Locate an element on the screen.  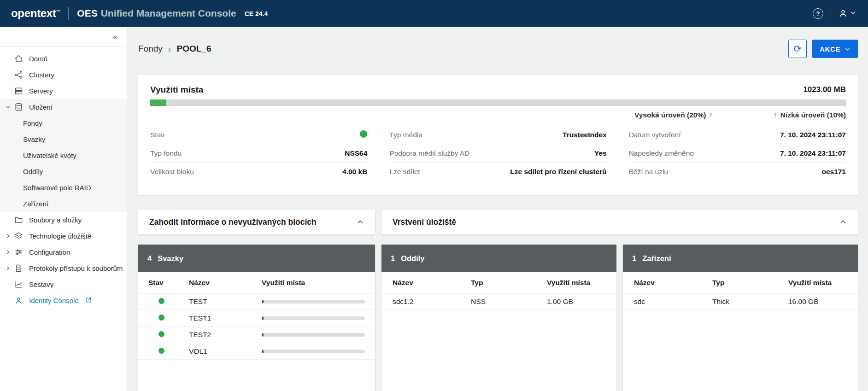
table-row: VOL1 is located at coordinates (257, 351).